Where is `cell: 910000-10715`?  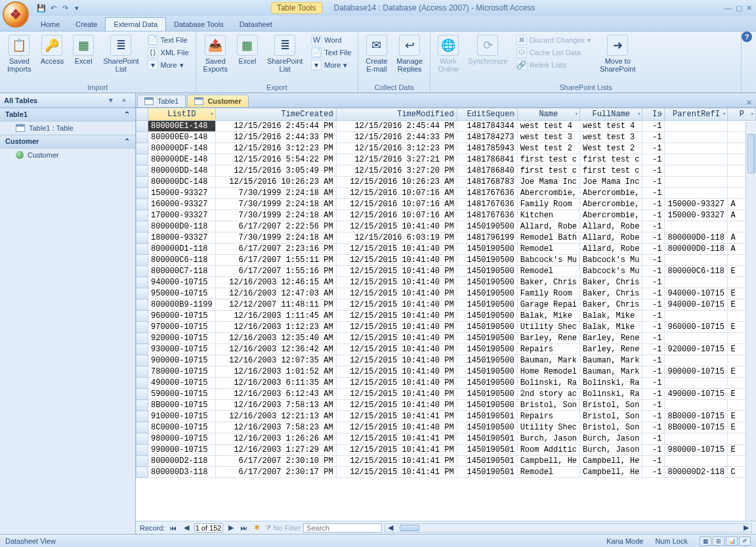 cell: 910000-10715 is located at coordinates (182, 416).